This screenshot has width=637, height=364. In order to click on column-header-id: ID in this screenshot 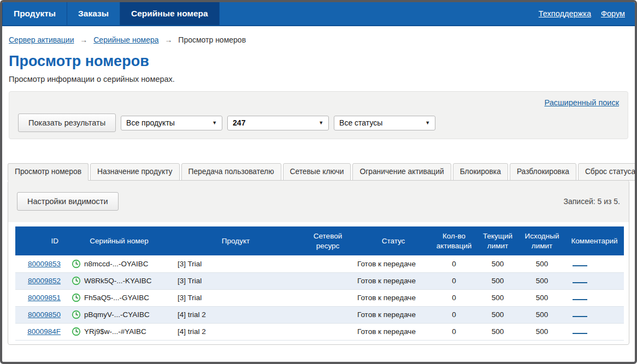, I will do `click(42, 241)`.